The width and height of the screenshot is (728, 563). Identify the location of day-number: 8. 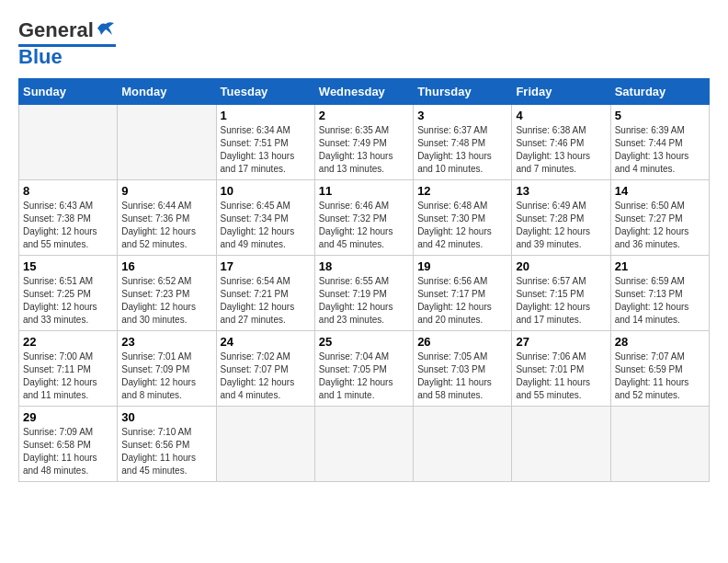
(68, 191).